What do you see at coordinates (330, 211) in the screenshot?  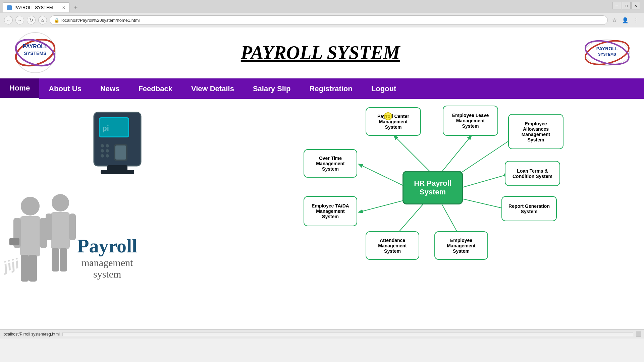 I see `node-tada: Employee TA/DAManagementSystem` at bounding box center [330, 211].